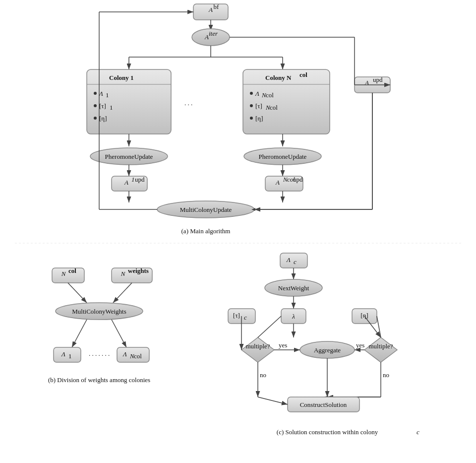  What do you see at coordinates (378, 79) in the screenshot?
I see `aupd-super: upd` at bounding box center [378, 79].